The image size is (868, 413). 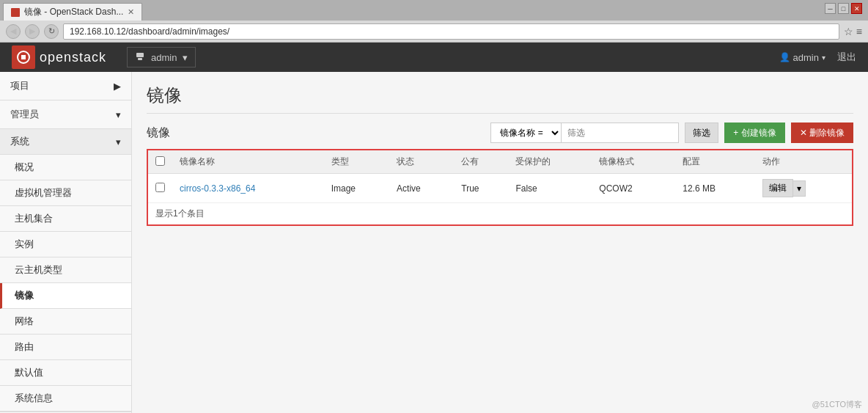 What do you see at coordinates (856, 9) in the screenshot?
I see `close-button: ✕` at bounding box center [856, 9].